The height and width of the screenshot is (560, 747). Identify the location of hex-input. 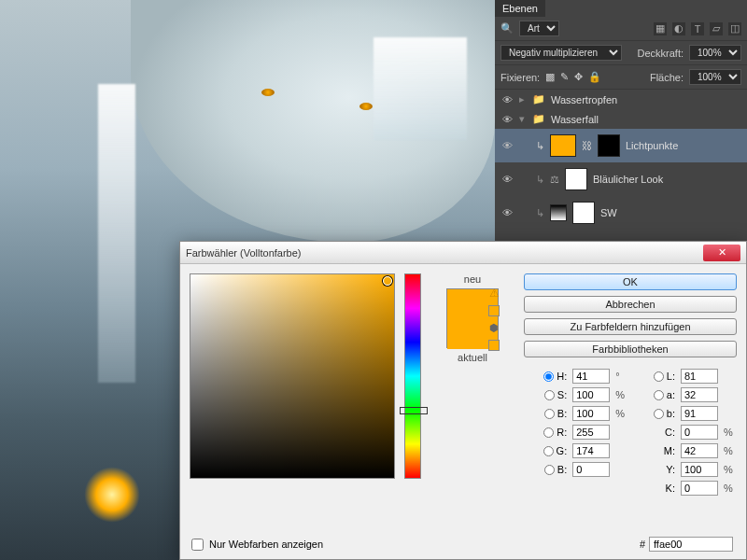
(691, 544).